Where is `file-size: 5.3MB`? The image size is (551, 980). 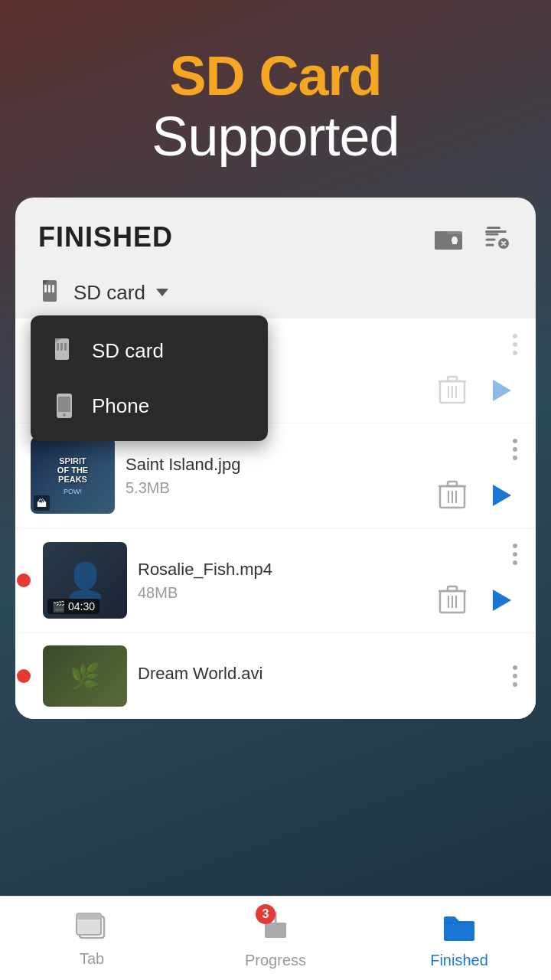 file-size: 5.3MB is located at coordinates (275, 488).